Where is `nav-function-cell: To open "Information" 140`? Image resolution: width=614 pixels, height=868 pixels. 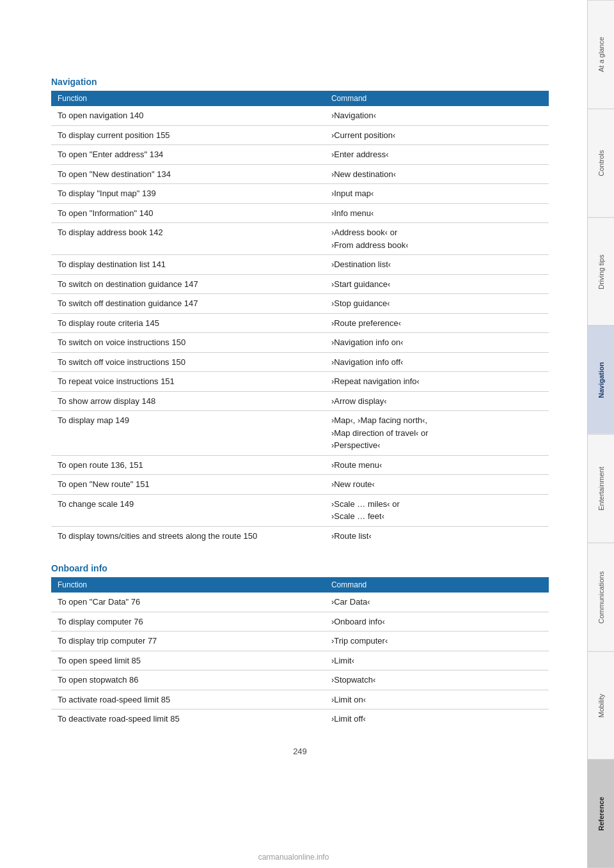 nav-function-cell: To open "Information" 140 is located at coordinates (188, 213).